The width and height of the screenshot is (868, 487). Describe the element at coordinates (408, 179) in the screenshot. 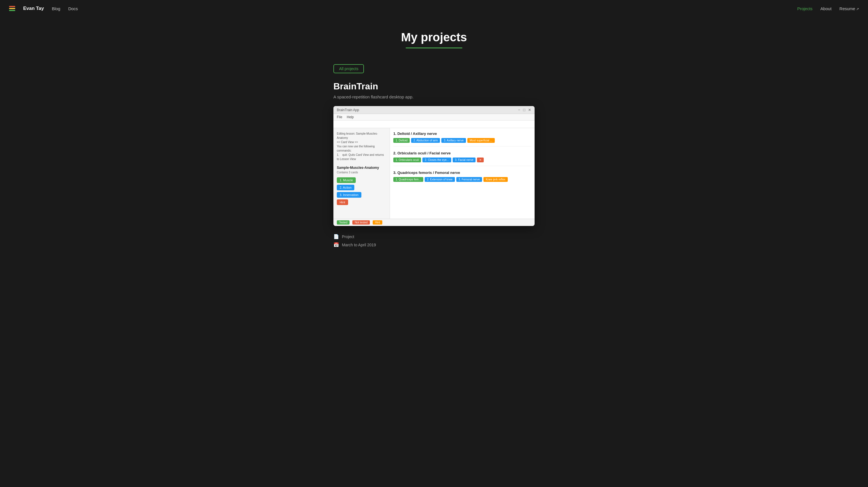

I see `card-tag: 1. Quadriceps fem...` at that location.